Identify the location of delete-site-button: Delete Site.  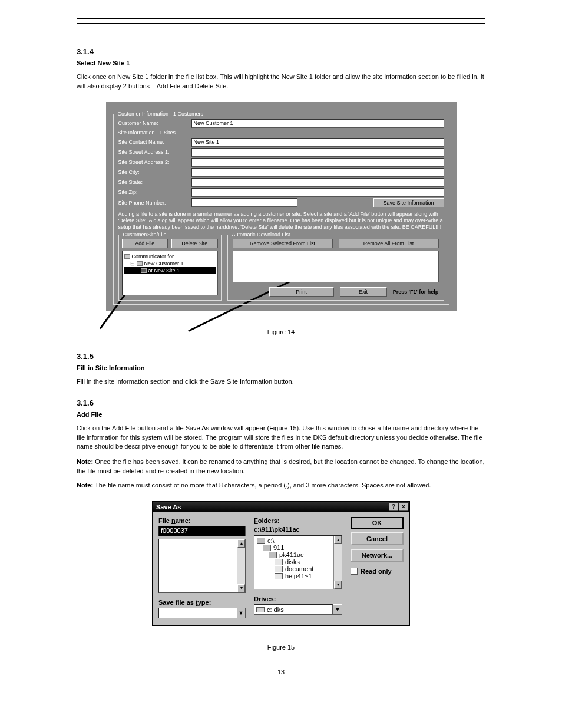
(194, 243).